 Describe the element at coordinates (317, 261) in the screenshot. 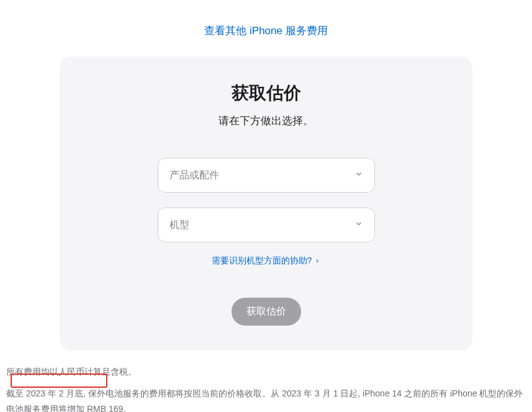

I see `chevron-right-icon` at that location.